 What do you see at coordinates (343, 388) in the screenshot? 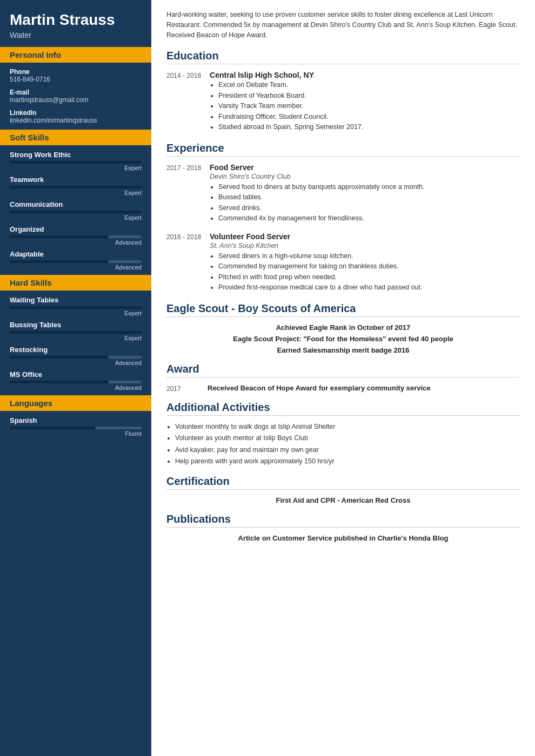
I see `award-row: 2017Received Beacon of Hope Award for ex…` at bounding box center [343, 388].